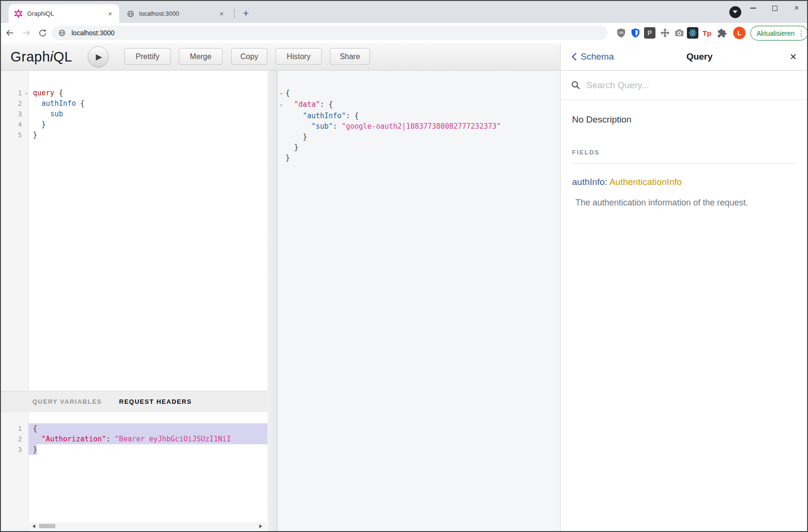 The image size is (808, 532). I want to click on tab-title: localhost:3000, so click(178, 13).